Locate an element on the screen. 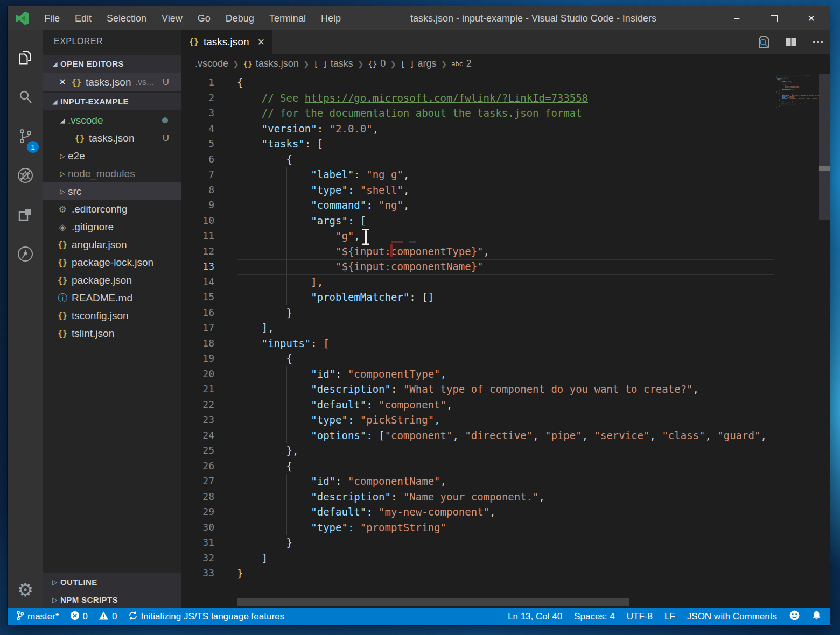 The width and height of the screenshot is (840, 635). vertical-scrollbar is located at coordinates (824, 341).